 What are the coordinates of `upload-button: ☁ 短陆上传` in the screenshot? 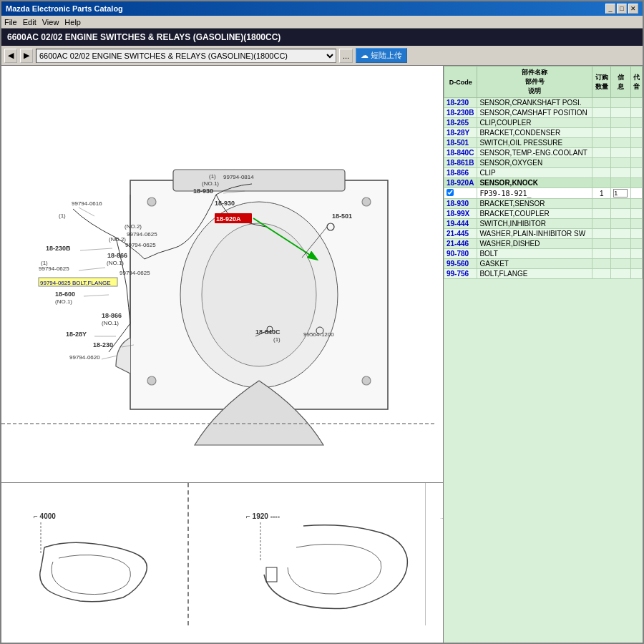 It's located at (381, 56).